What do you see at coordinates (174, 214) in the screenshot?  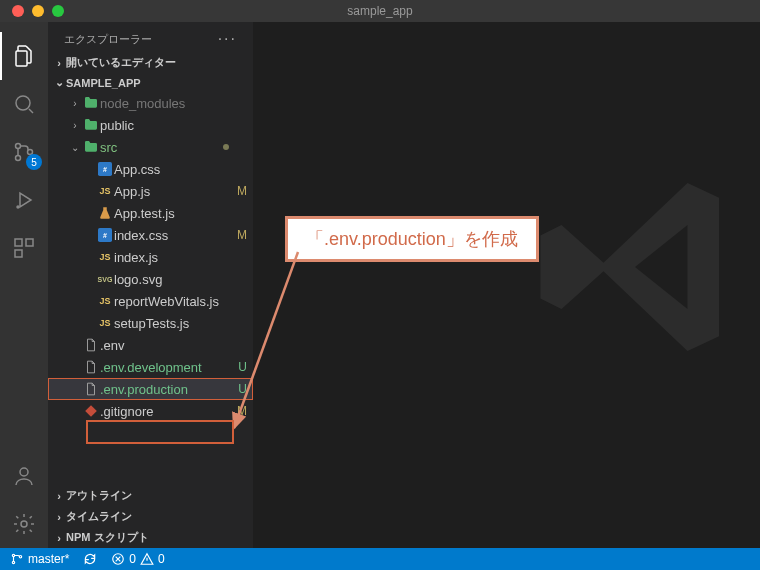 I see `file-name: App.test.js` at bounding box center [174, 214].